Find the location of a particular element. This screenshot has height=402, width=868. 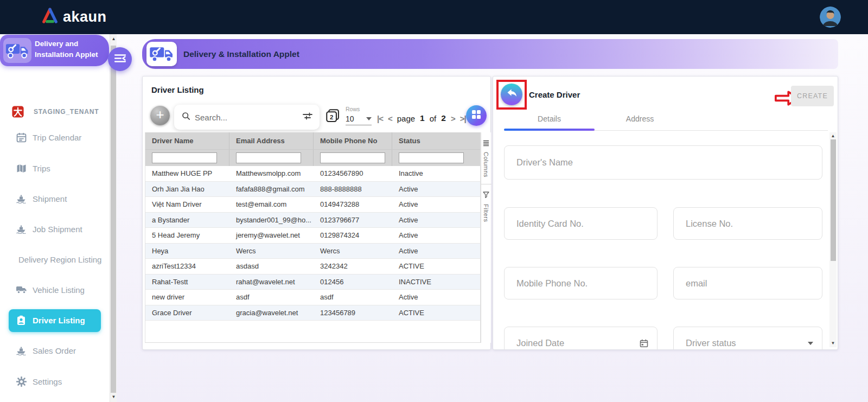

user-avatar is located at coordinates (830, 17).